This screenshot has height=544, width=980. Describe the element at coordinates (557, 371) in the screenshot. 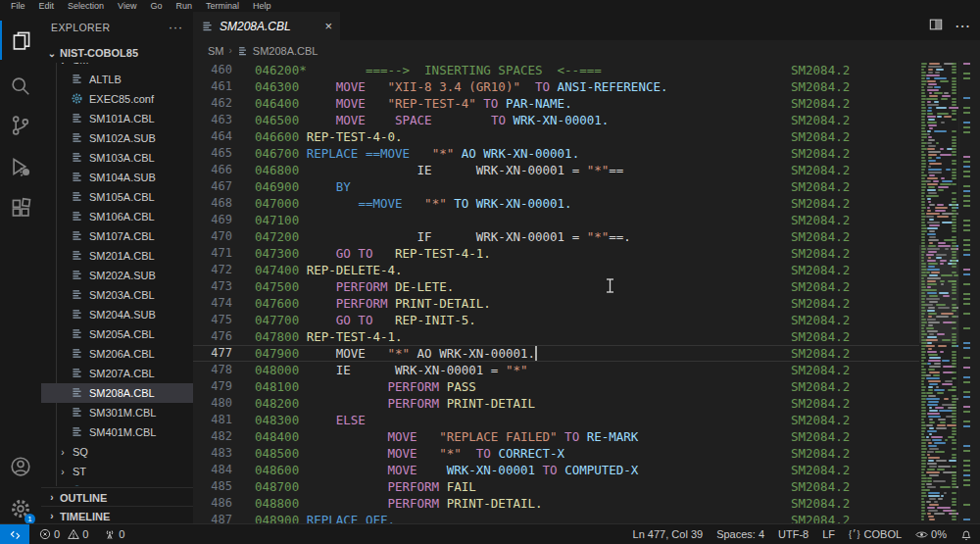

I see `code-line-478: 478048000 IE WRK-XN-00001 = "*"SM2084.2` at that location.